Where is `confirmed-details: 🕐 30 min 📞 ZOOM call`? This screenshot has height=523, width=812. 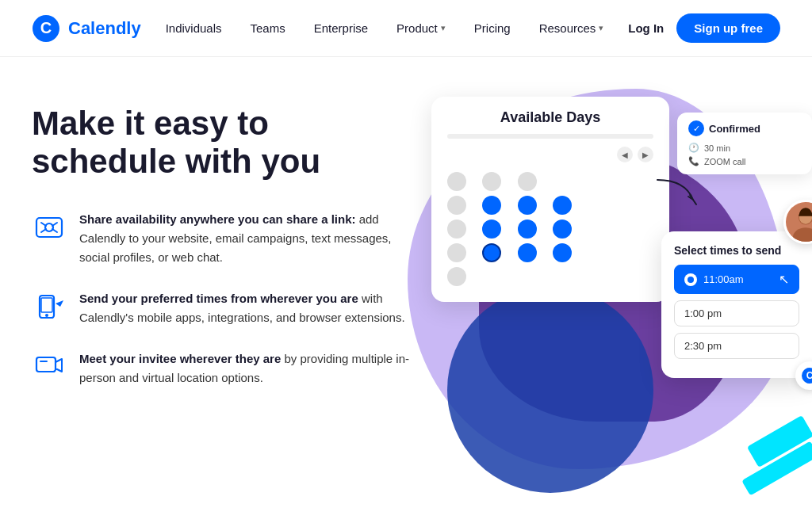
confirmed-details: 🕐 30 min 📞 ZOOM call is located at coordinates (745, 155).